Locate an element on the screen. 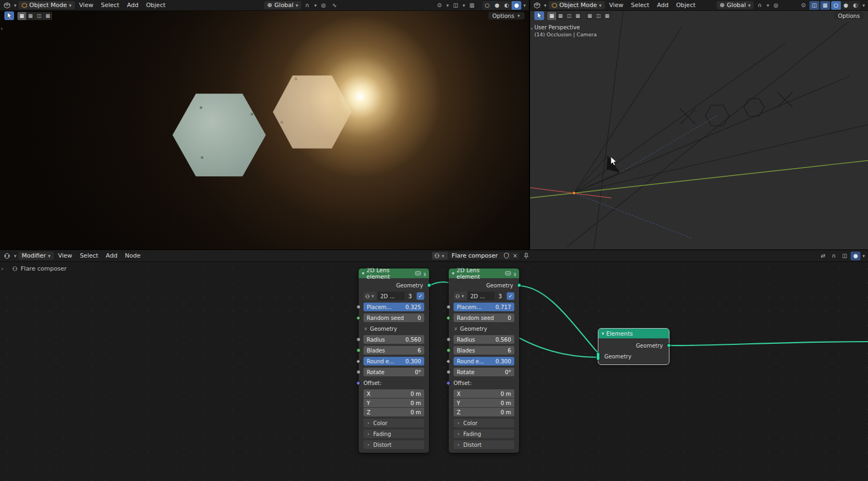 The width and height of the screenshot is (868, 481). menu-node: Node is located at coordinates (132, 256).